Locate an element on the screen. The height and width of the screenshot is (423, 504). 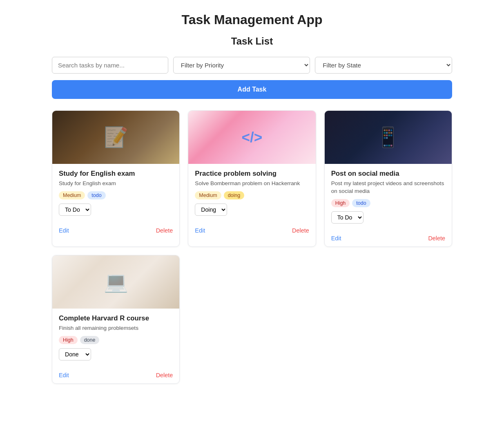
state-tag: done is located at coordinates (90, 340).